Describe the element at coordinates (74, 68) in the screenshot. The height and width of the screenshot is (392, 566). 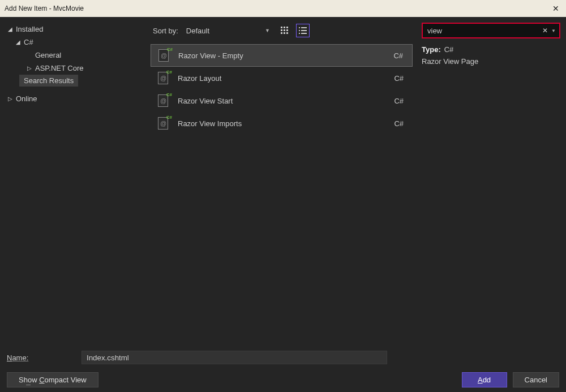
I see `tree-aspnet: ▷ ASP.NET Core` at that location.